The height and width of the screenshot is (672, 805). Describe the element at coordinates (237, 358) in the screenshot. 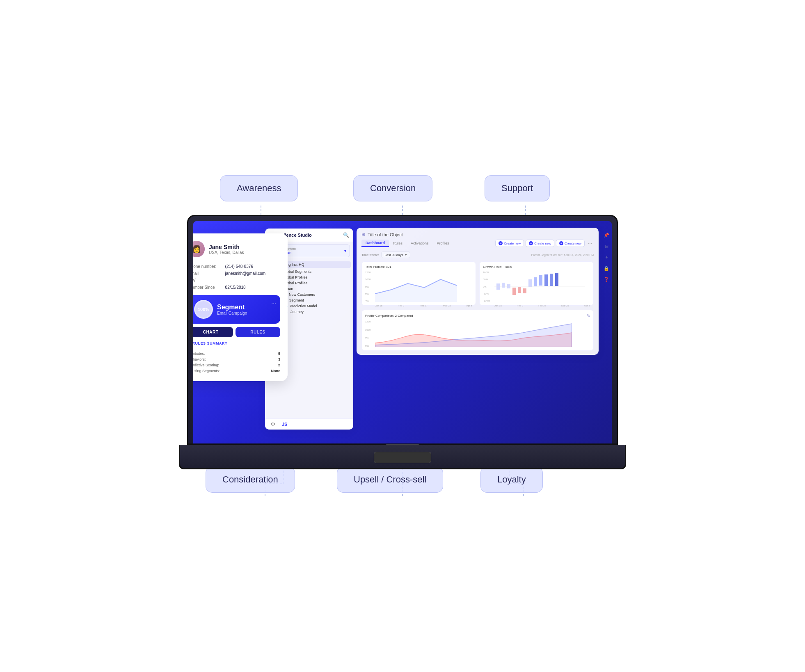

I see `rules-summary: RULES SUMMARY Attributes: 5 Behaviors: 3` at that location.